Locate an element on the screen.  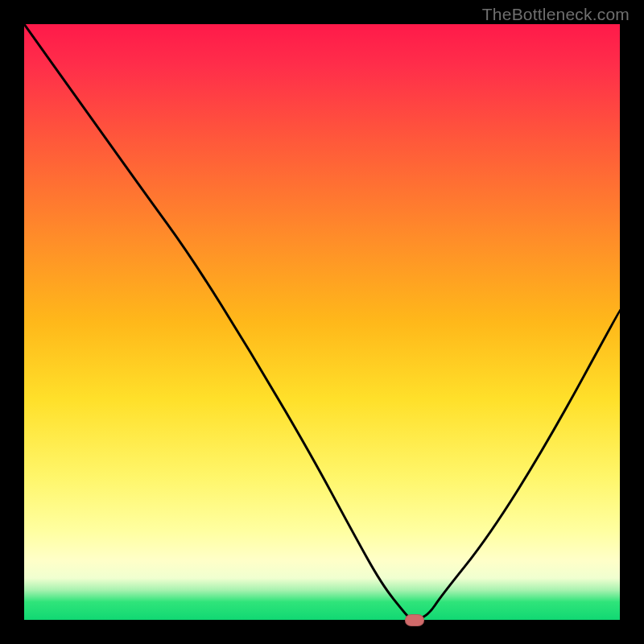
optimal-point-marker is located at coordinates (415, 620).